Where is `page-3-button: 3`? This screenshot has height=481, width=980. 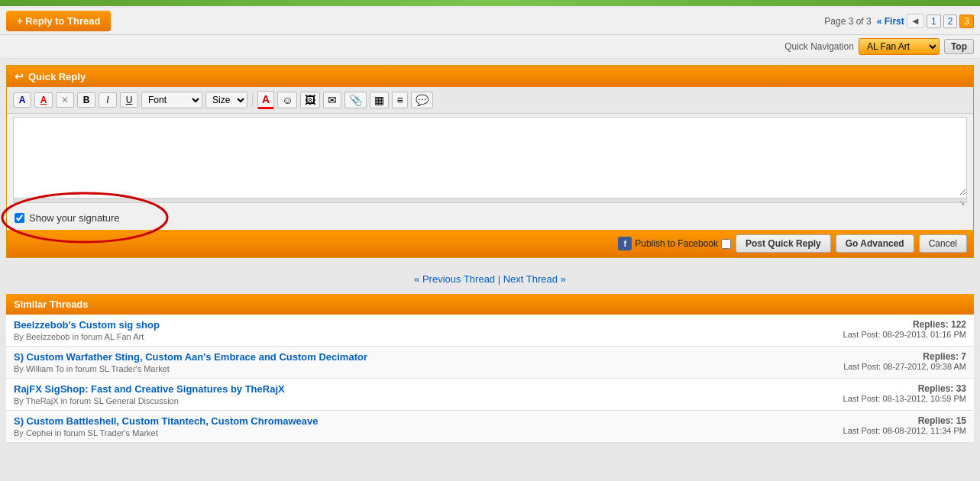
page-3-button: 3 is located at coordinates (967, 21).